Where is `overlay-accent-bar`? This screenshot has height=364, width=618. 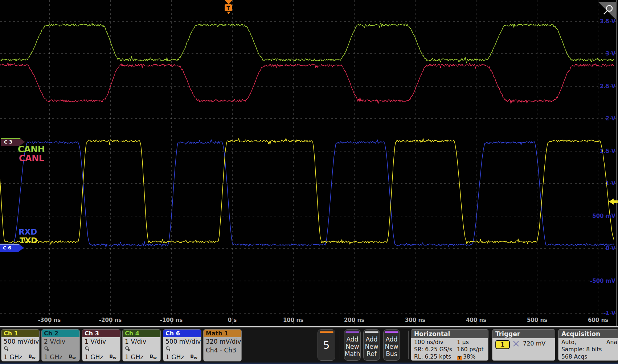 overlay-accent-bar is located at coordinates (327, 332).